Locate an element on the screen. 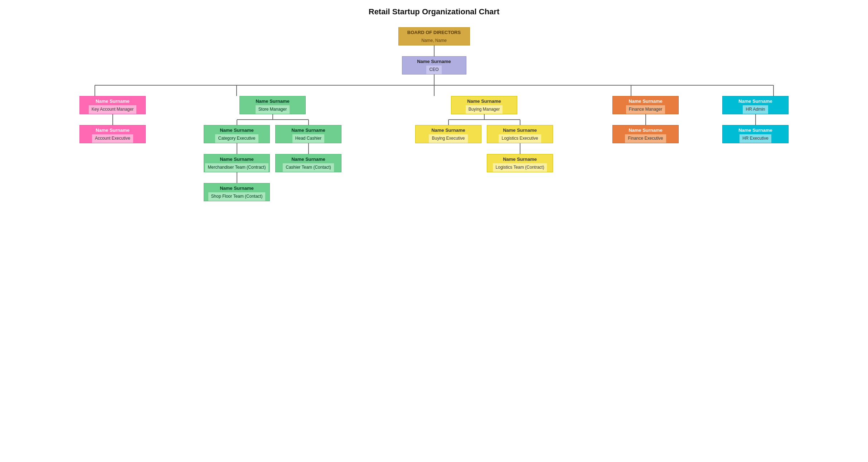 The width and height of the screenshot is (868, 462). cashier-team-name: Name Surname is located at coordinates (309, 159).